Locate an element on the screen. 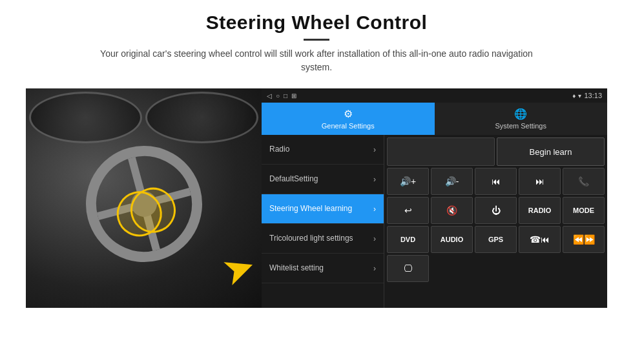  controls-row-2: 🔊+ 🔊- ⏮ ⏭ 📞 is located at coordinates (496, 181).